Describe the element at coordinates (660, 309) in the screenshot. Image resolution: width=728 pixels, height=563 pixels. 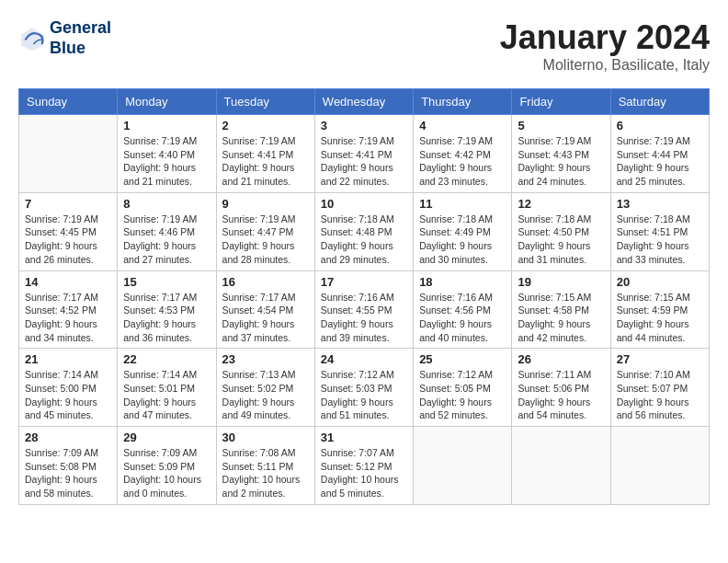
I see `calendar-day: 20Sunrise: 7:15 AM Sunset: 4:59 PM Dayli…` at that location.